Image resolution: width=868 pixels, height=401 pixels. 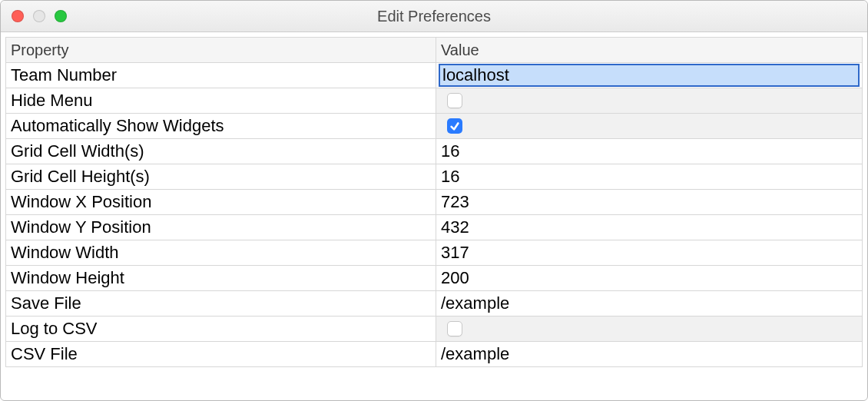 What do you see at coordinates (221, 227) in the screenshot?
I see `pref-label: Window Y Position` at bounding box center [221, 227].